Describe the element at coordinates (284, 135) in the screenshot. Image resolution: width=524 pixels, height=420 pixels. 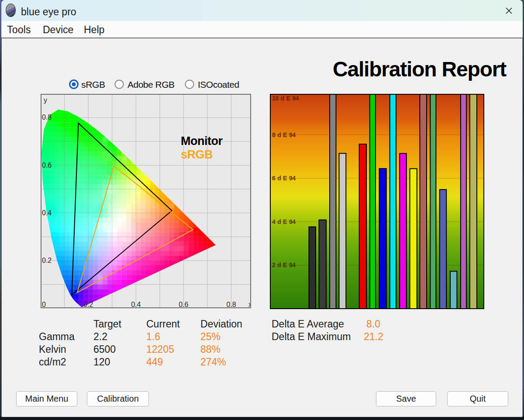
I see `svg-text: 8 d E 94` at that location.